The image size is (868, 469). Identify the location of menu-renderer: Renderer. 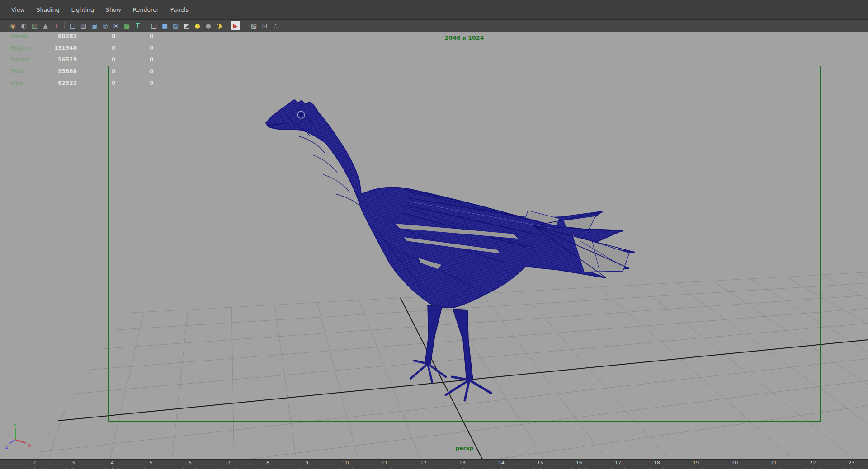
(146, 10).